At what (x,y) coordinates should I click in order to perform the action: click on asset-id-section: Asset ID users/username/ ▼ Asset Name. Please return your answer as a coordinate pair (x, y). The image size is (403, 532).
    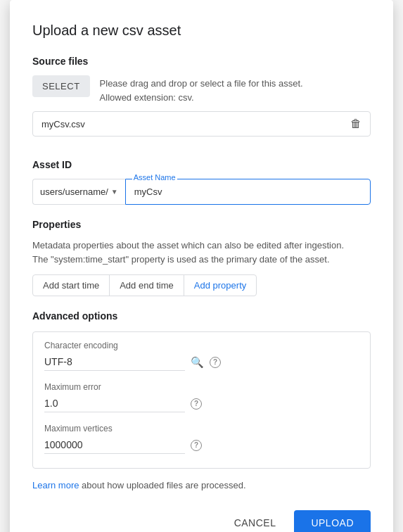
    Looking at the image, I should click on (201, 182).